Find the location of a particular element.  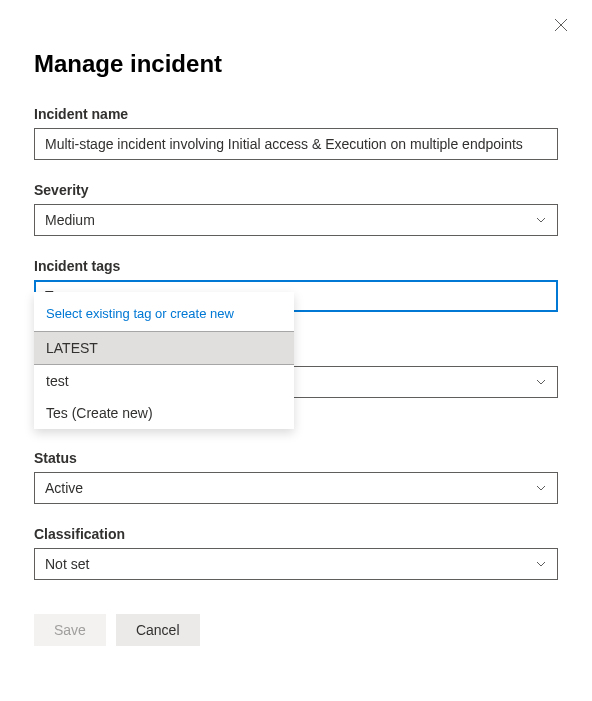

page-title: Manage incident is located at coordinates (296, 64).